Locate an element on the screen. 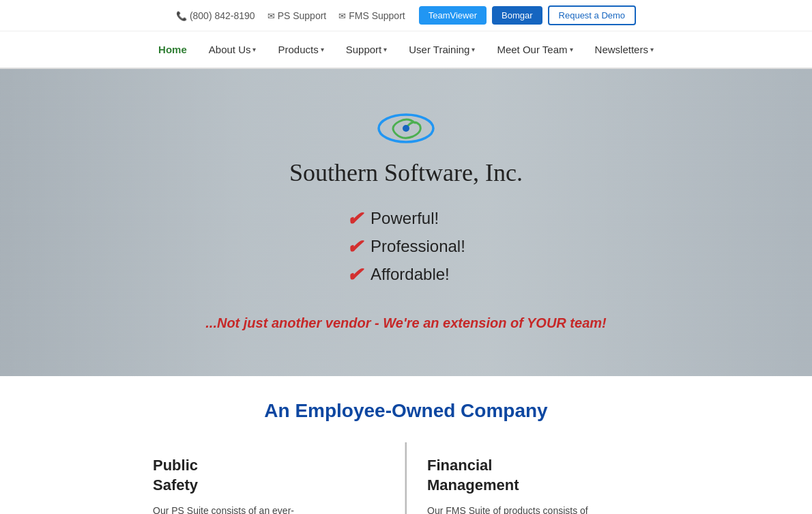  hero-bullets-list: ✔ Powerful! ✔ Professional! ✔ Affordable… is located at coordinates (406, 250).